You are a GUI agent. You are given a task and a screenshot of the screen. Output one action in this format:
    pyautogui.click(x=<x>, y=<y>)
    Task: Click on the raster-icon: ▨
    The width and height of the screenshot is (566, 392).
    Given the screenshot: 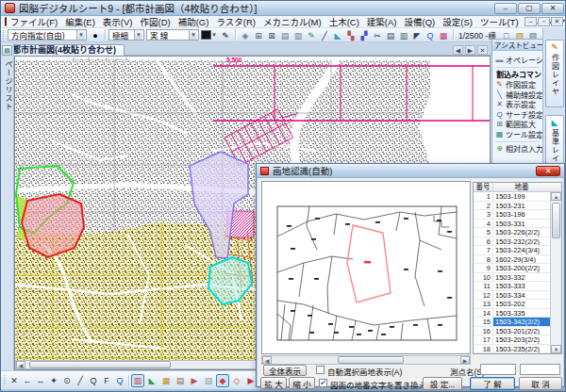 What is the action you would take?
    pyautogui.click(x=208, y=381)
    